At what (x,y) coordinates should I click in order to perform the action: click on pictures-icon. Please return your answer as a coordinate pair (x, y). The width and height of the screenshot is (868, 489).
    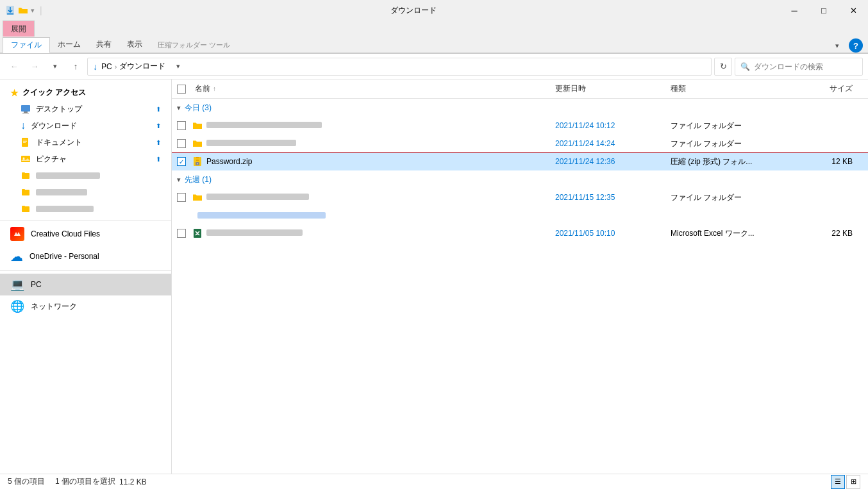
    Looking at the image, I should click on (26, 159).